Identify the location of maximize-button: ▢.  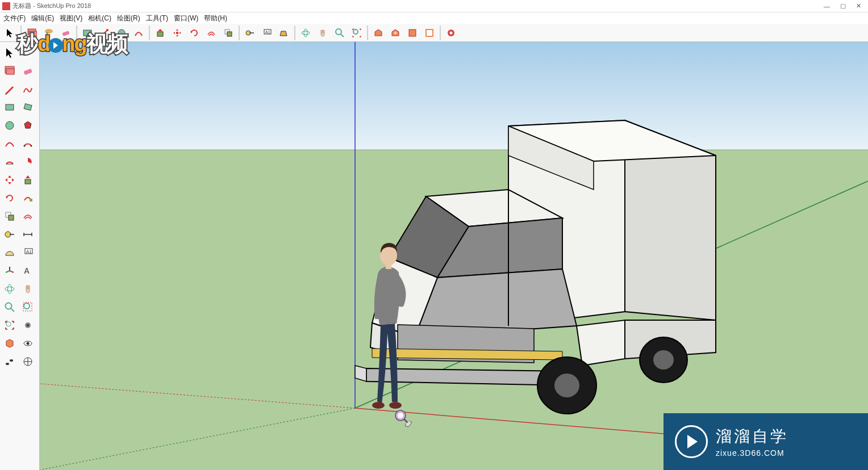
(843, 6).